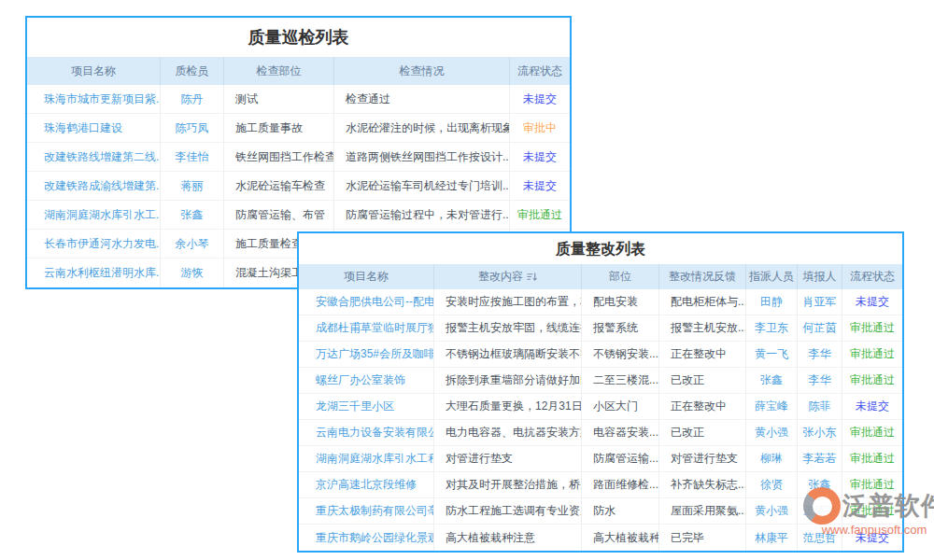 This screenshot has height=560, width=934. What do you see at coordinates (93, 157) in the screenshot?
I see `project-link: 改建铁路线增建第二线...` at bounding box center [93, 157].